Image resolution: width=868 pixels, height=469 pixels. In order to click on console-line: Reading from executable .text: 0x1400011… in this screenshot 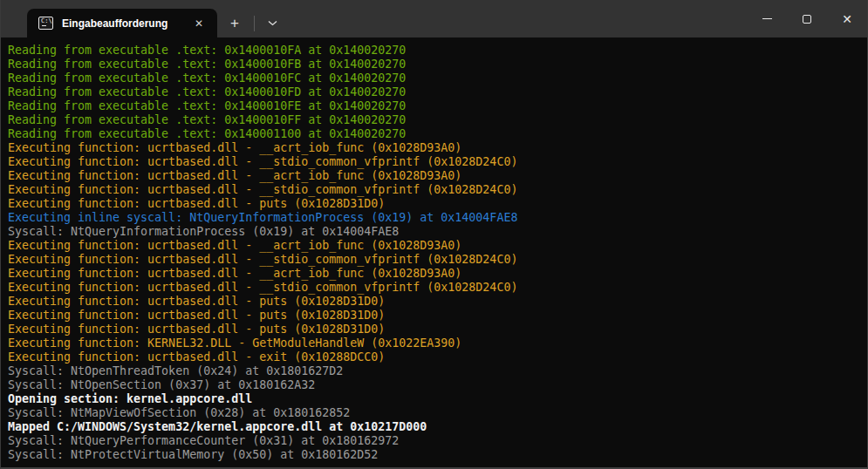, I will do `click(434, 134)`.